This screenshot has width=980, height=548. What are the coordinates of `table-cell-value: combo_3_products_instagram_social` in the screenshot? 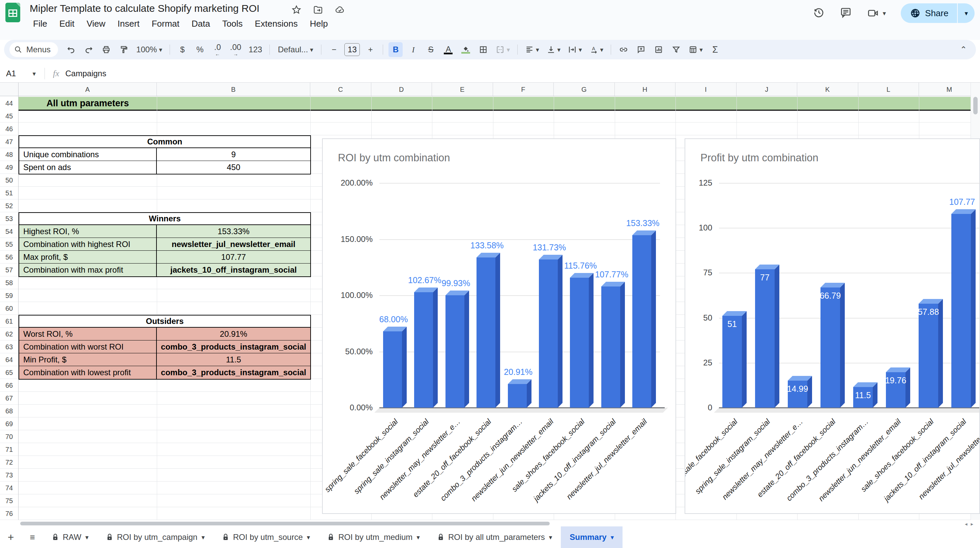 It's located at (234, 347).